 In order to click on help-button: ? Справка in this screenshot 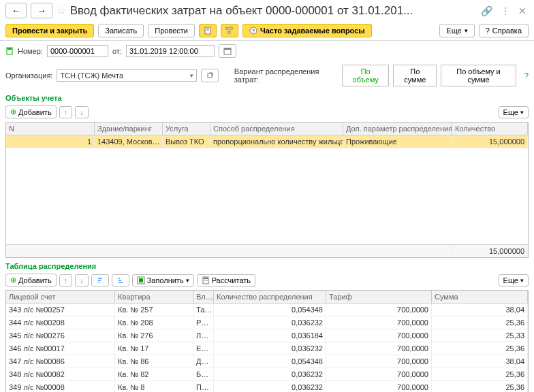, I will do `click(504, 31)`.